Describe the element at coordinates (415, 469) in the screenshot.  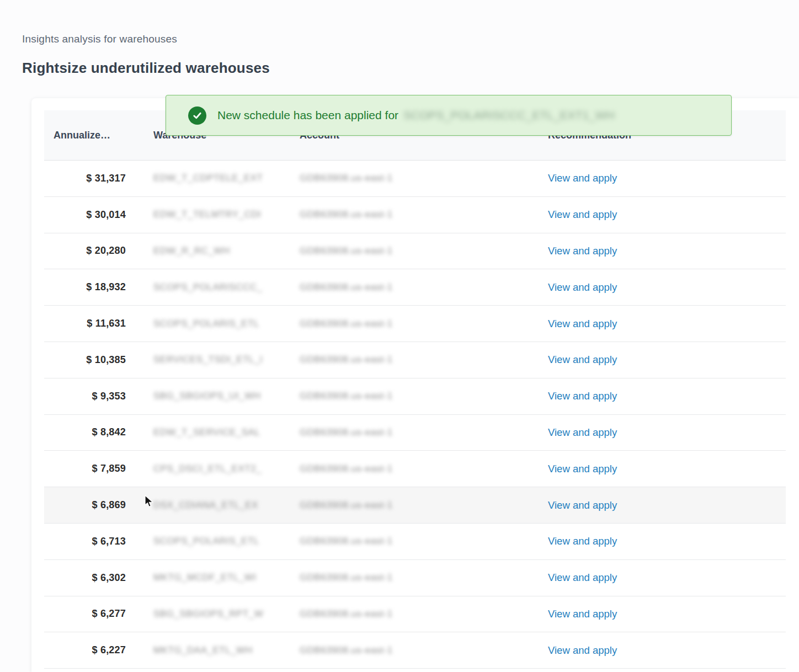
I see `table-row: $ 7,859CPS_DSCI_ETL_EXT2_GDB63908.us-eas…` at that location.